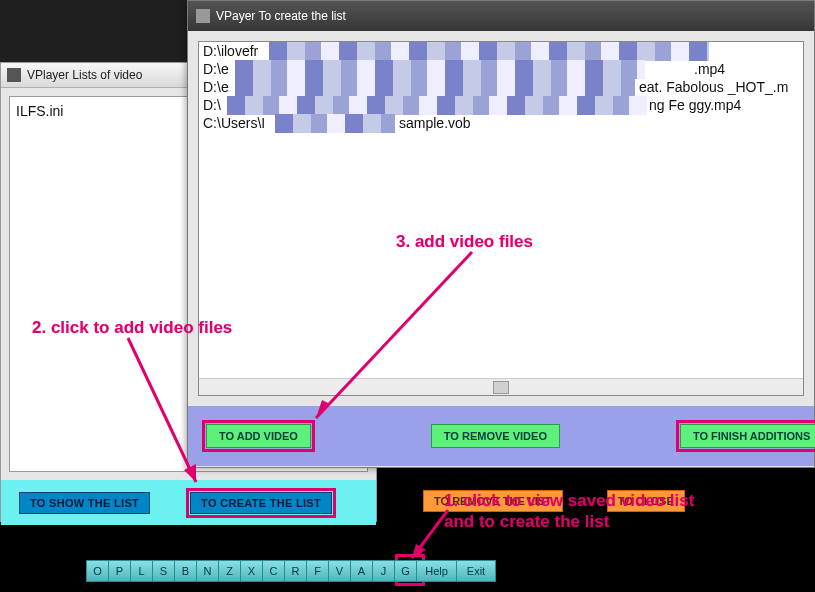 Image resolution: width=815 pixels, height=592 pixels. What do you see at coordinates (188, 502) in the screenshot?
I see `lists-footer: TO SHOW THE LIST TO CREATE THE LIST` at bounding box center [188, 502].